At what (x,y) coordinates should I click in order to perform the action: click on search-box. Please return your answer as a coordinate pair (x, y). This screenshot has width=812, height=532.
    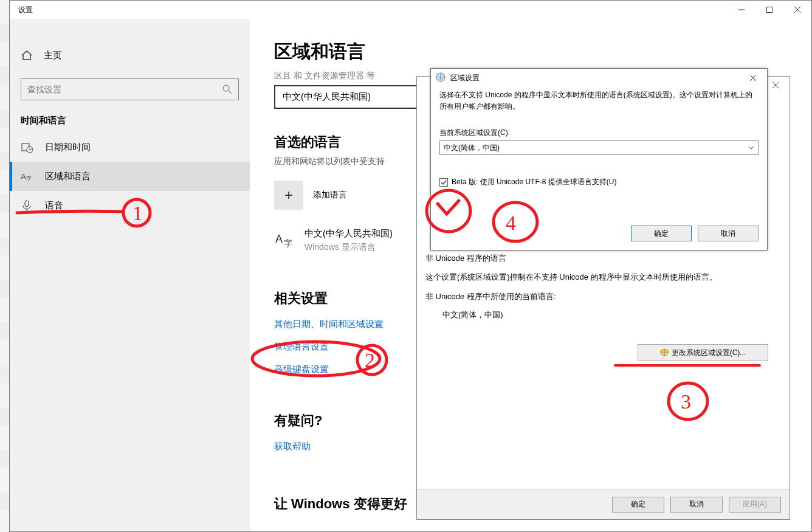
    Looking at the image, I should click on (130, 89).